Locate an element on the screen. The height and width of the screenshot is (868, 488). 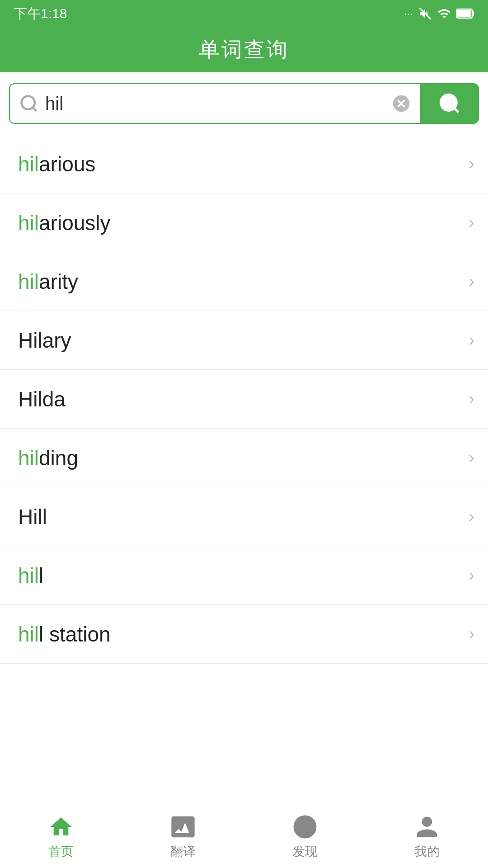
wifi-icon is located at coordinates (444, 14).